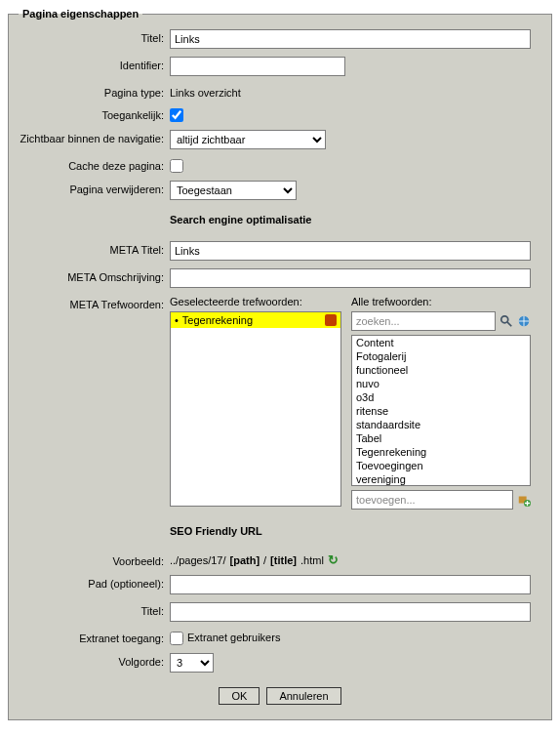 The height and width of the screenshot is (735, 560). What do you see at coordinates (441, 466) in the screenshot?
I see `keyword-item: Toevoegingen` at bounding box center [441, 466].